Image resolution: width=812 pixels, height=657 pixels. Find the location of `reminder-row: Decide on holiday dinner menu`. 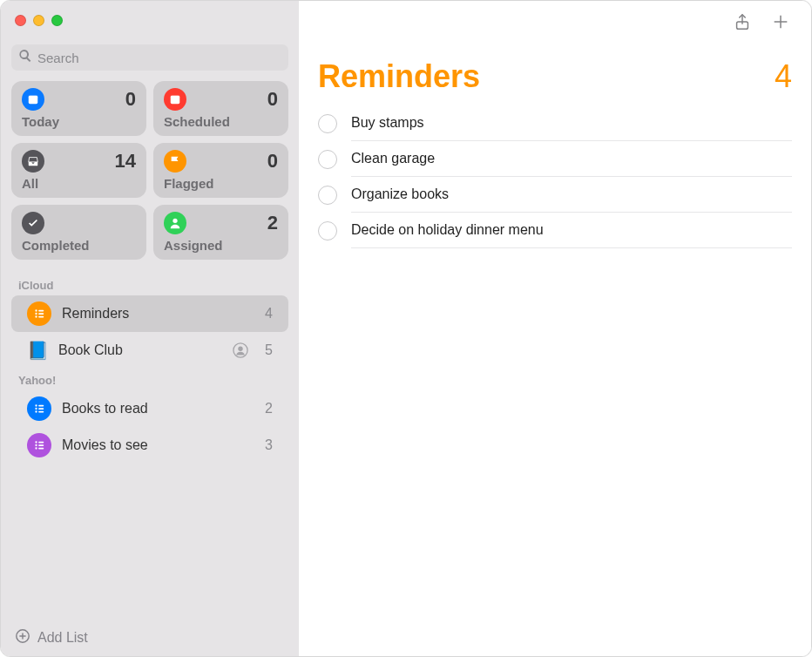

reminder-row: Decide on holiday dinner menu is located at coordinates (555, 230).